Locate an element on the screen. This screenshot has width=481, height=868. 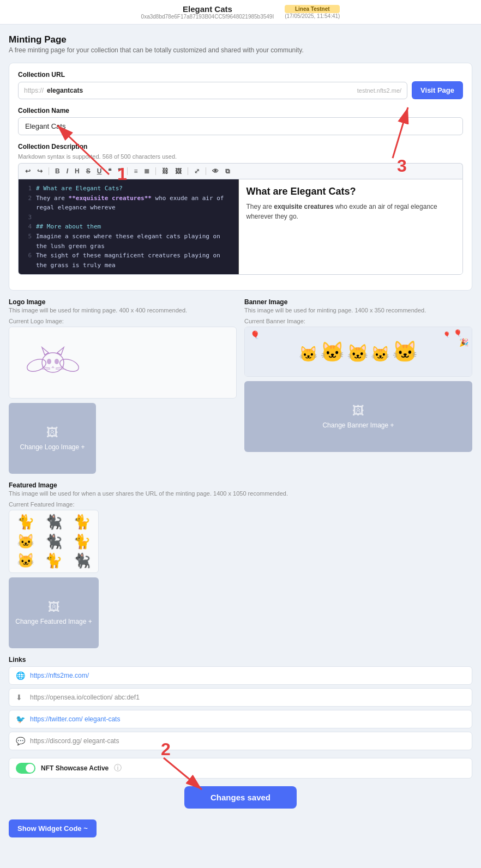
toolbar-quote: ❝ is located at coordinates (110, 171).